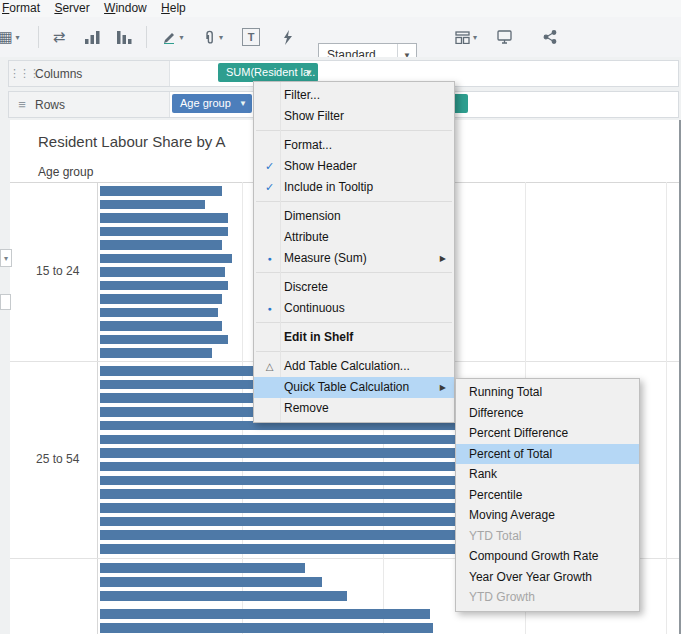  What do you see at coordinates (354, 146) in the screenshot?
I see `ctx-item-format: Format...` at bounding box center [354, 146].